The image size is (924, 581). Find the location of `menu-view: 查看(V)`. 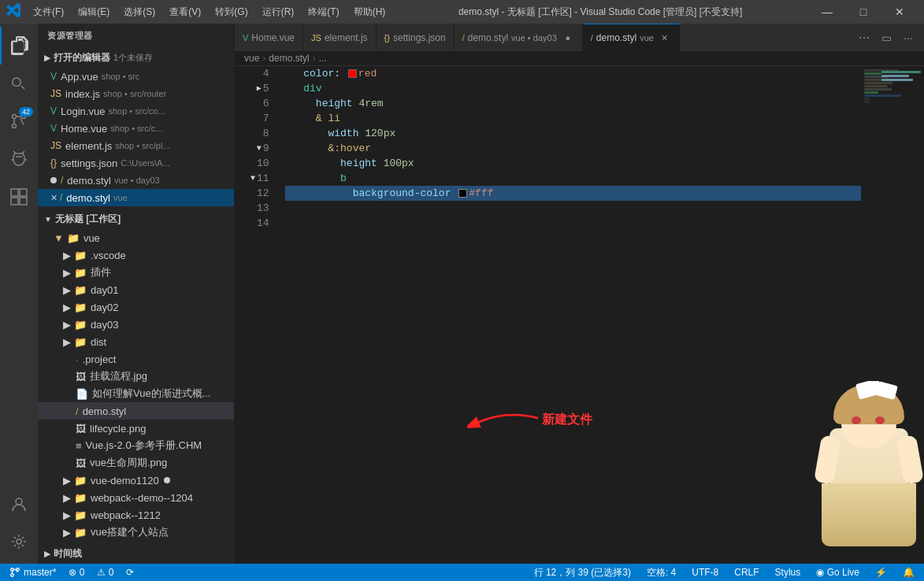

menu-view: 查看(V) is located at coordinates (185, 13).